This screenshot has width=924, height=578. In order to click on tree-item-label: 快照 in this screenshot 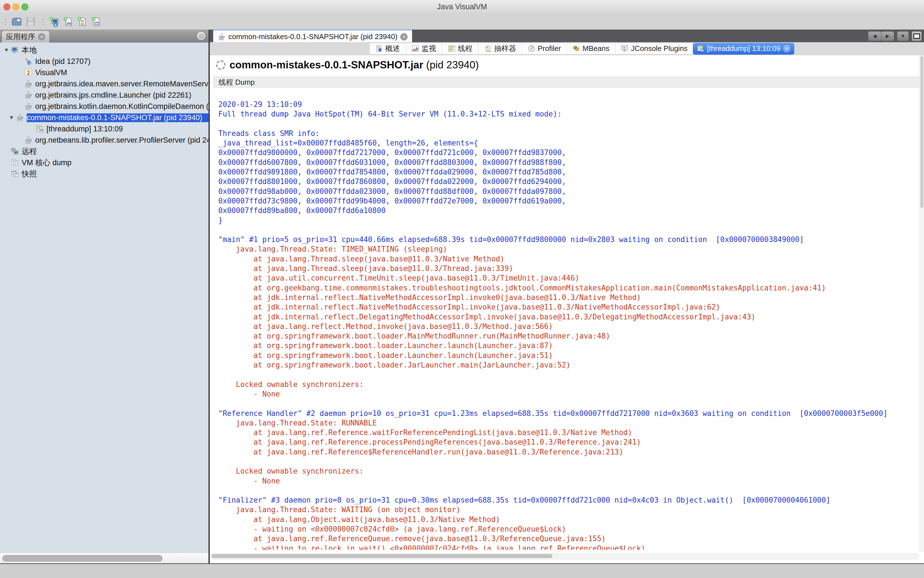, I will do `click(29, 174)`.